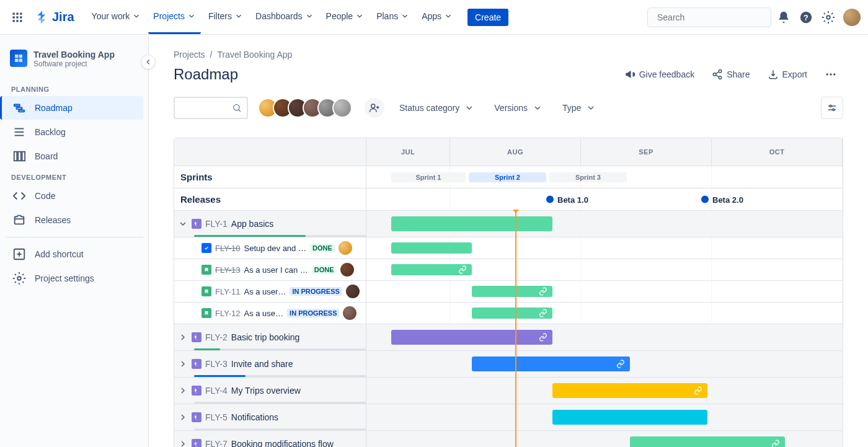  Describe the element at coordinates (579, 108) in the screenshot. I see `type-filter: Type` at that location.